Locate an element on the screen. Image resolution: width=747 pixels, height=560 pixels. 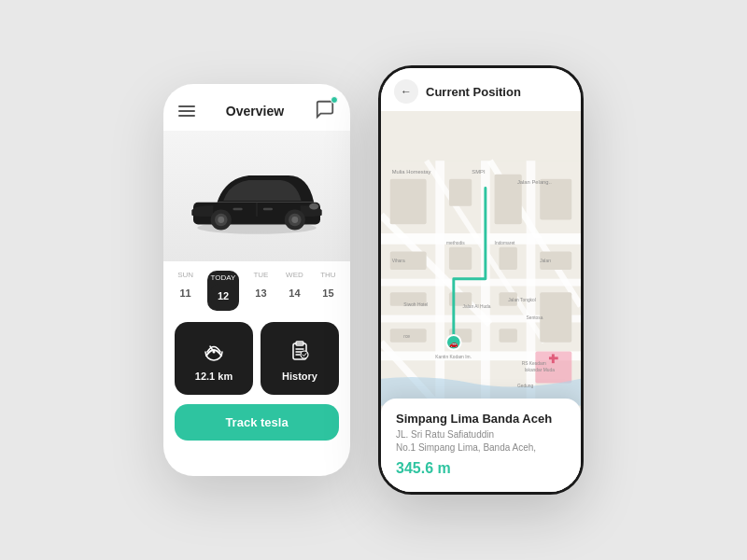
date-day-sun: SUN is located at coordinates (185, 274).